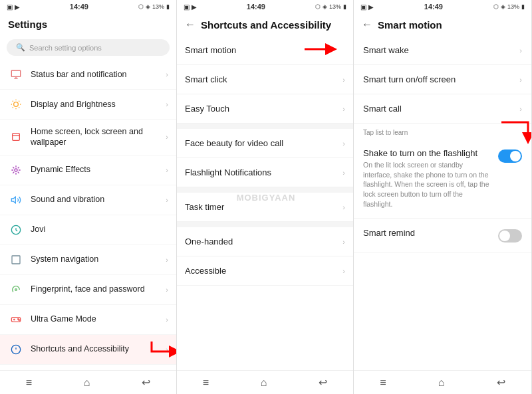 The height and width of the screenshot is (394, 532). What do you see at coordinates (443, 80) in the screenshot?
I see `p3-item-smartturn: Smart turn on/off screen ›` at bounding box center [443, 80].